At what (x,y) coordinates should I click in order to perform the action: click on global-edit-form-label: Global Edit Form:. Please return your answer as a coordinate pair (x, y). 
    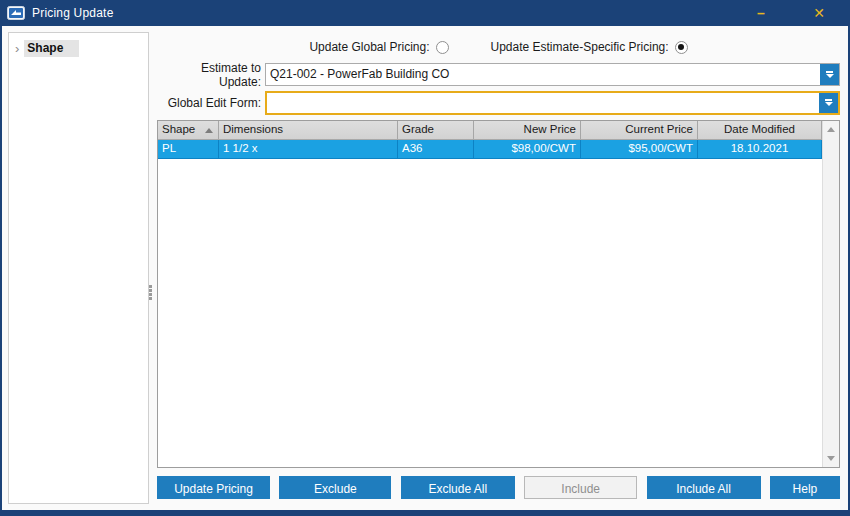
    Looking at the image, I should click on (211, 103).